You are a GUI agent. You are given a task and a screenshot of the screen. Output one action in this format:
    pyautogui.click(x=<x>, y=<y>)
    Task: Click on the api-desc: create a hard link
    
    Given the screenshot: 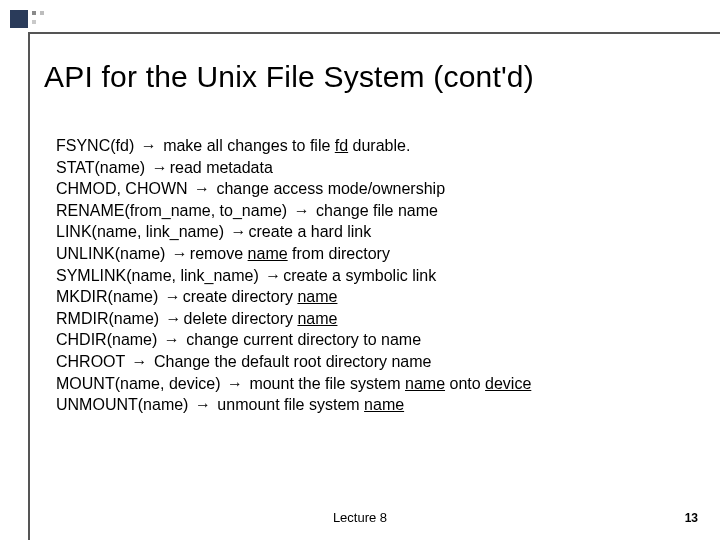 What is the action you would take?
    pyautogui.click(x=310, y=232)
    